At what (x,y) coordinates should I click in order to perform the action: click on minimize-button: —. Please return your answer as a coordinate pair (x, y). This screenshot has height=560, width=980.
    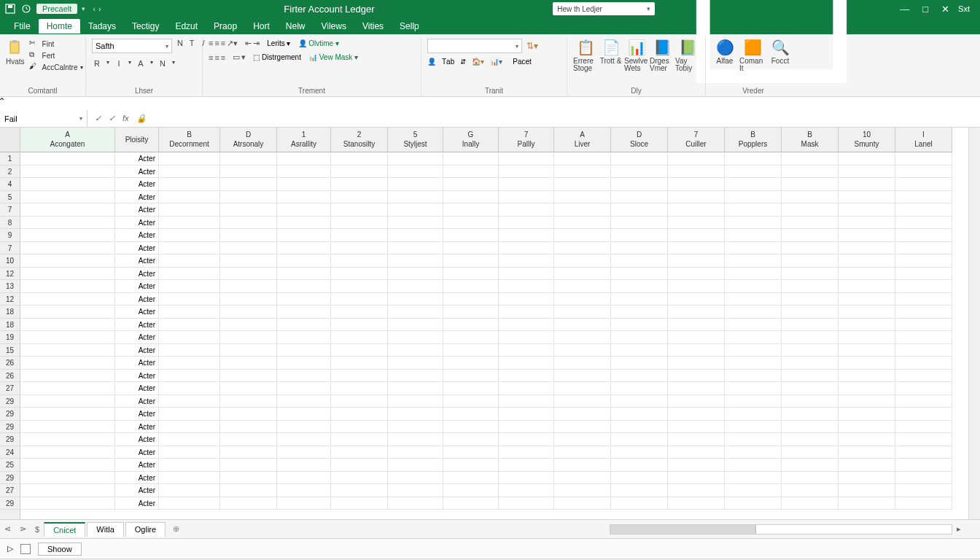
    Looking at the image, I should click on (904, 9).